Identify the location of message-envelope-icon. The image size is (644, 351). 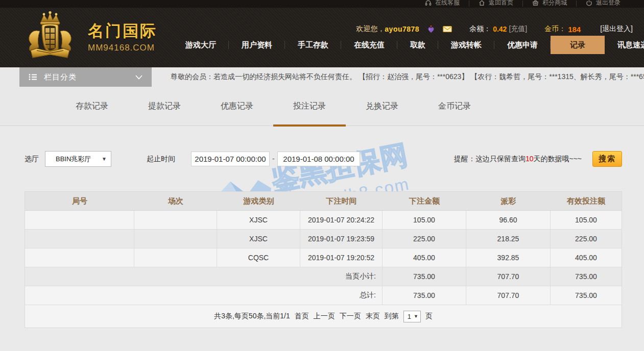
(447, 29).